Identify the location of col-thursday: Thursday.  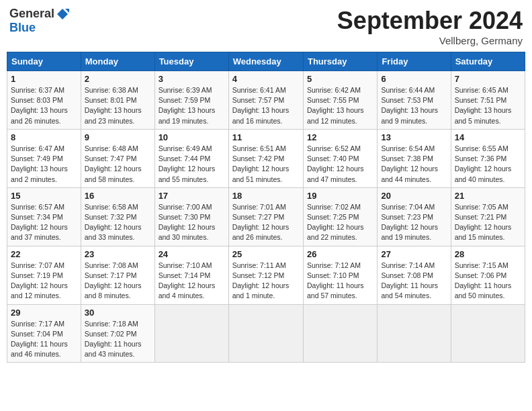
(340, 62).